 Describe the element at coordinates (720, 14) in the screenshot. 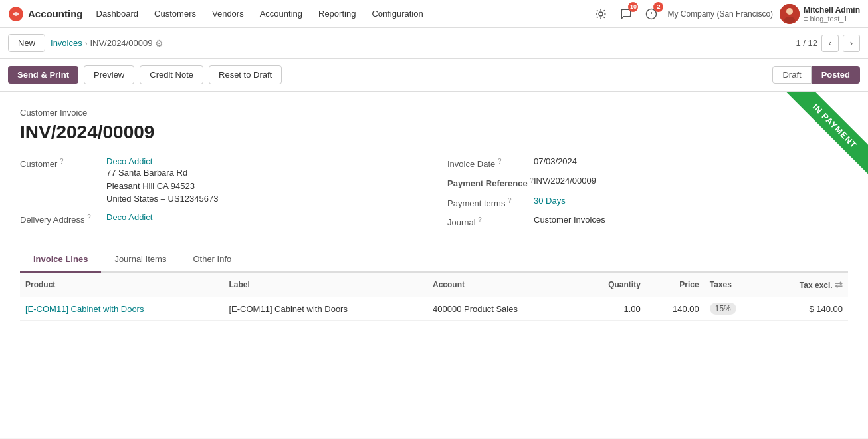

I see `company-name: My Company (San Francisco)` at that location.